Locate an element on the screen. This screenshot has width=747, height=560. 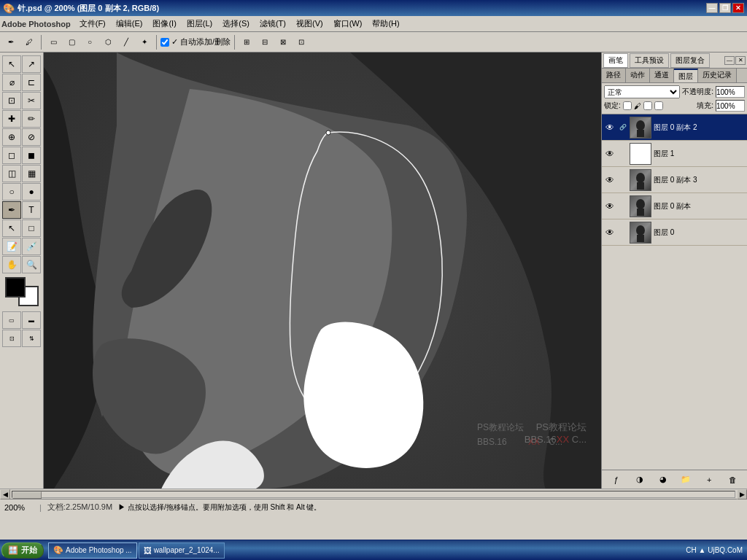
menu-item-f: 文件(F) is located at coordinates (93, 23).